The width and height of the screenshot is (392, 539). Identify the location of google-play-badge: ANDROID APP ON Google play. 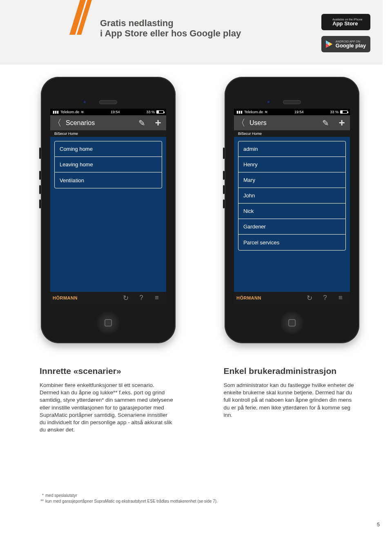
(346, 44).